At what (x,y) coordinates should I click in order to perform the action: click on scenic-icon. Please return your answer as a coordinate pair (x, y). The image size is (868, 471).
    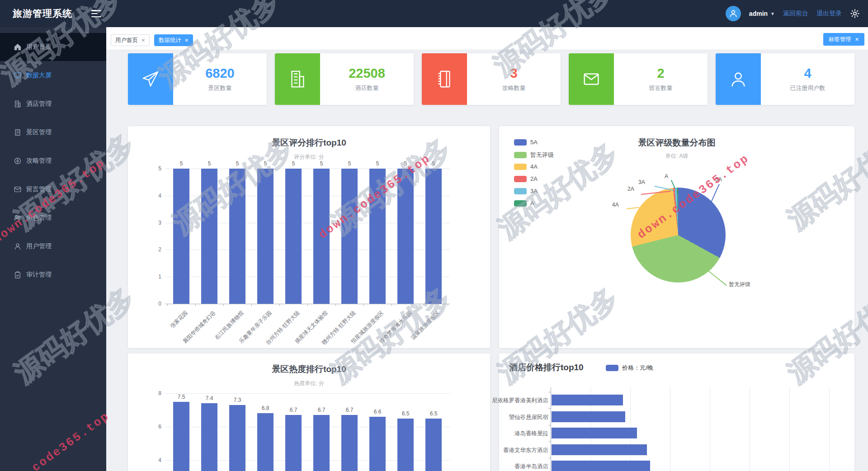
    Looking at the image, I should click on (18, 132).